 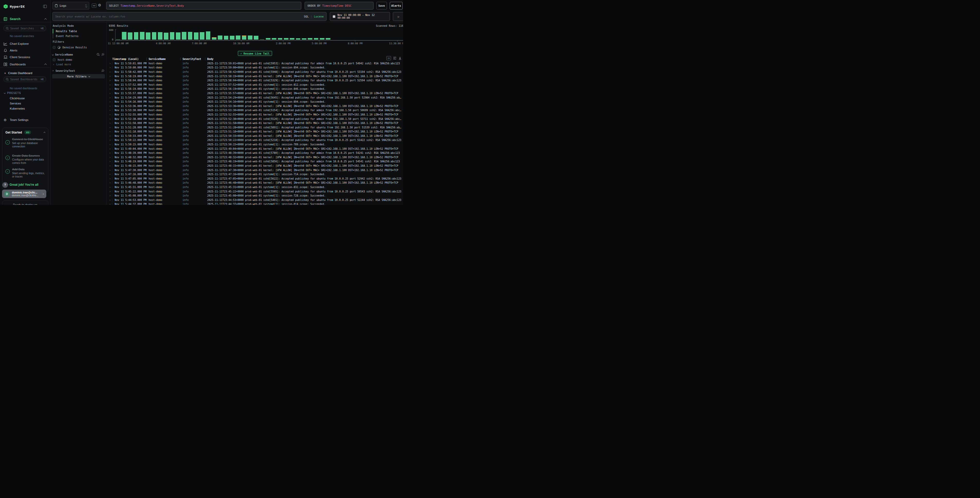 I want to click on code-view-icon: <>, so click(x=94, y=5).